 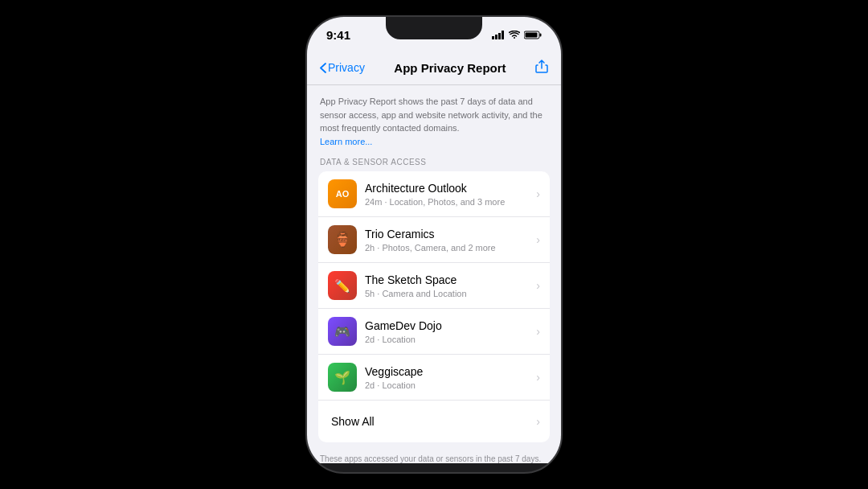 I want to click on description-block: App Privacy Report shows the past 7 days…, so click(x=434, y=120).